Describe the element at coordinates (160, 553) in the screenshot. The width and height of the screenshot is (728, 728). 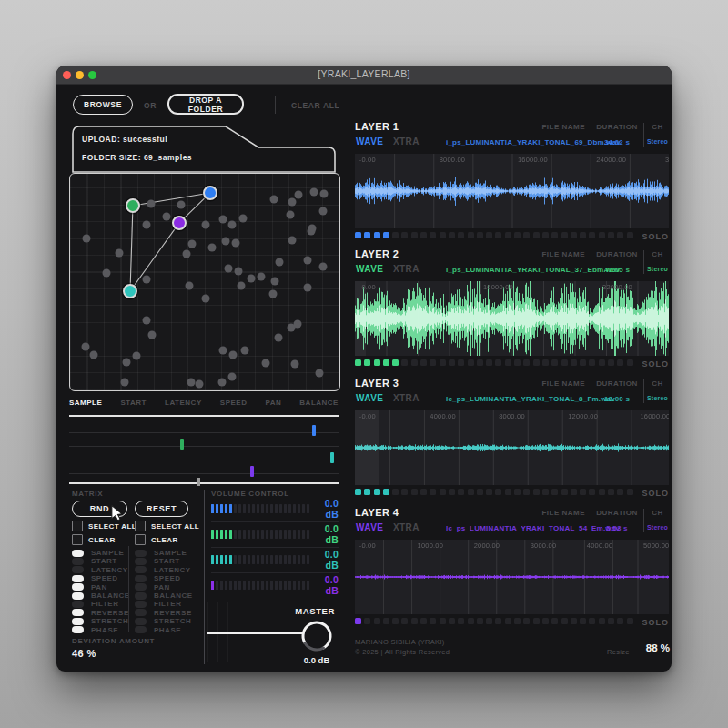
I see `matrix-toggle-sample-col2: SAMPLE` at that location.